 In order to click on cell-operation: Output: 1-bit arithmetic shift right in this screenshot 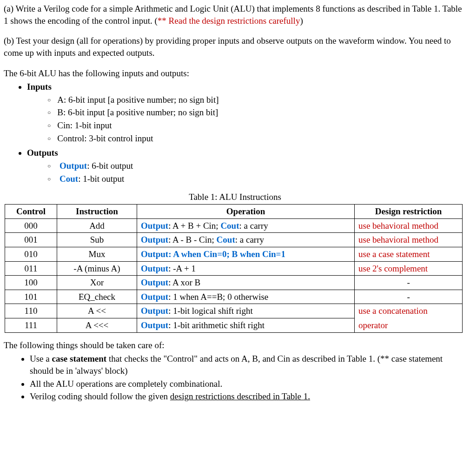, I will do `click(246, 325)`.